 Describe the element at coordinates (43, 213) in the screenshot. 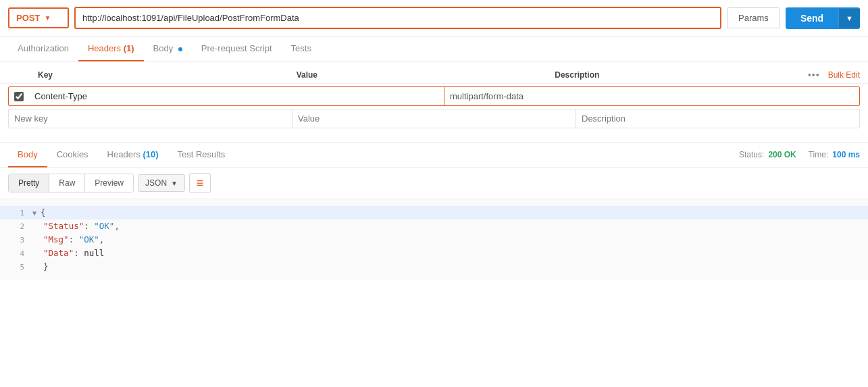

I see `code-content-1: {` at that location.